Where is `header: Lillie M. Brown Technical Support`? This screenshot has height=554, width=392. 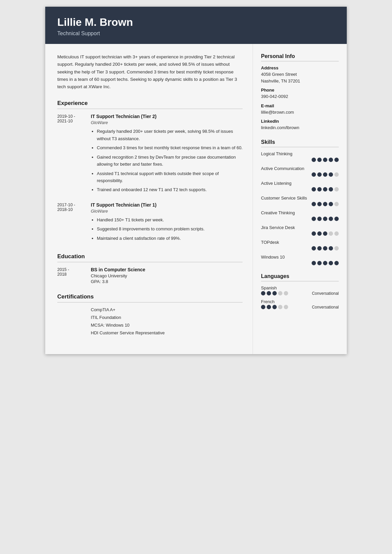 header: Lillie M. Brown Technical Support is located at coordinates (196, 25).